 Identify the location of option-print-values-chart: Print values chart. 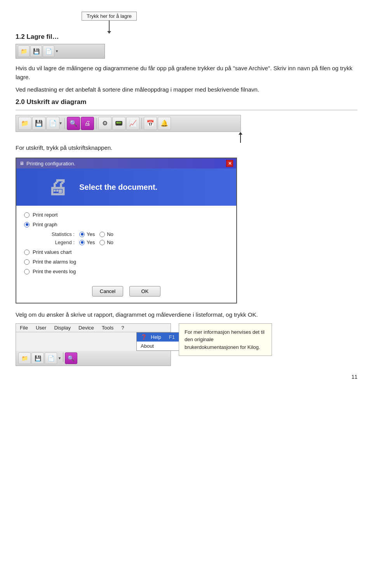
(126, 252).